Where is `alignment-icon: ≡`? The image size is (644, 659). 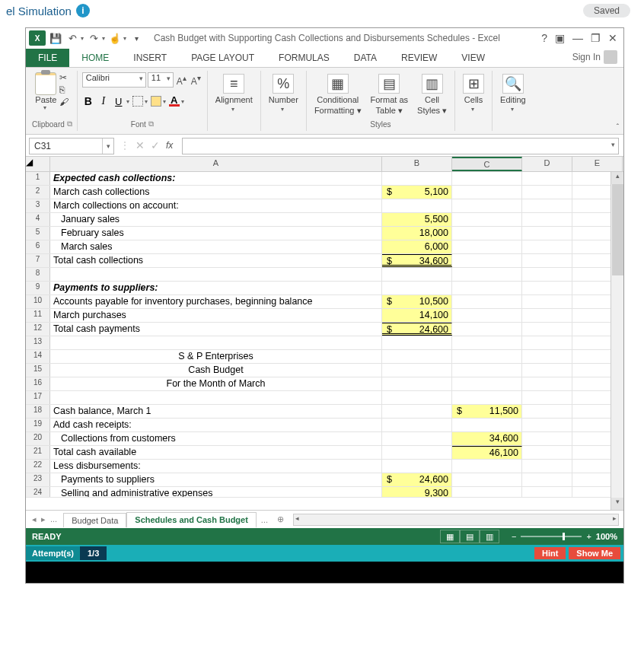 alignment-icon: ≡ is located at coordinates (234, 84).